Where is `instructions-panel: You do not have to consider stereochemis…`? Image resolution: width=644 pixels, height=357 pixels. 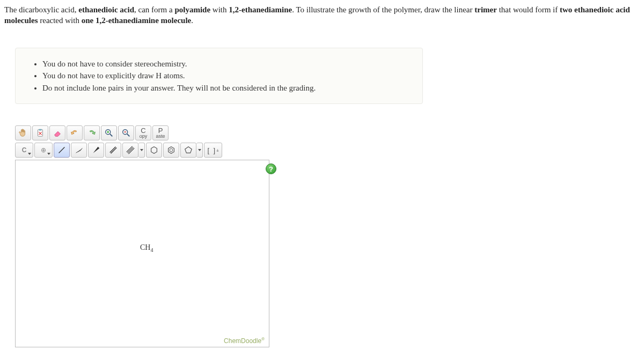 instructions-panel: You do not have to consider stereochemis… is located at coordinates (219, 76).